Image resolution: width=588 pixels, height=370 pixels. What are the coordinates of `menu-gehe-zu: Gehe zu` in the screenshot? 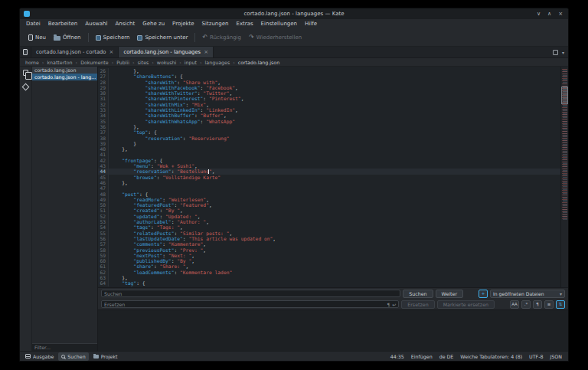 It's located at (153, 25).